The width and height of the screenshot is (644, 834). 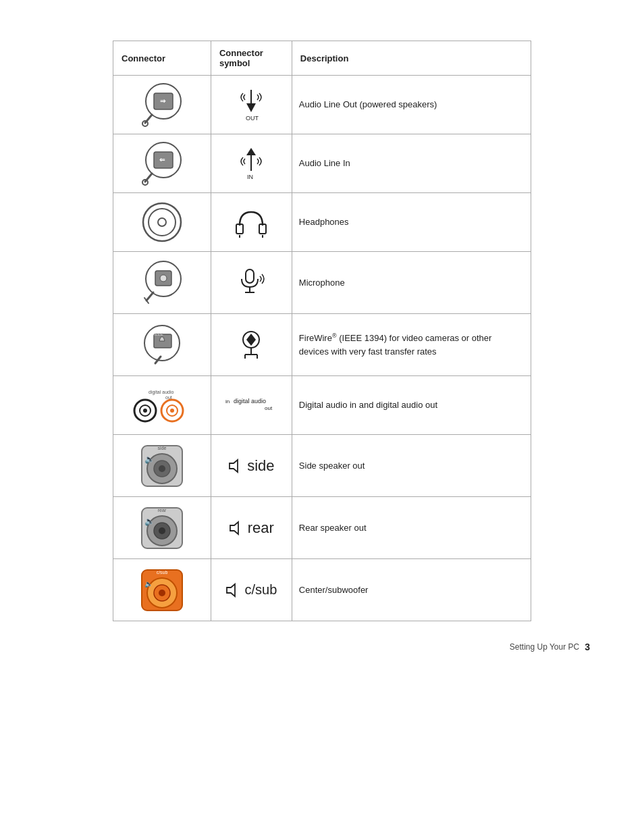 What do you see at coordinates (162, 105) in the screenshot?
I see `connector-cell: ⇒` at bounding box center [162, 105].